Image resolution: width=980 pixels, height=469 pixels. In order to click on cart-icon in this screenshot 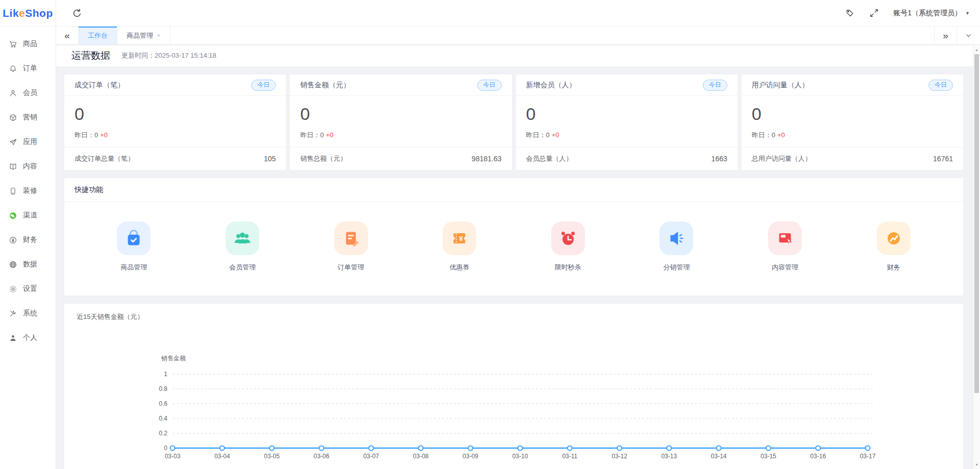, I will do `click(13, 44)`.